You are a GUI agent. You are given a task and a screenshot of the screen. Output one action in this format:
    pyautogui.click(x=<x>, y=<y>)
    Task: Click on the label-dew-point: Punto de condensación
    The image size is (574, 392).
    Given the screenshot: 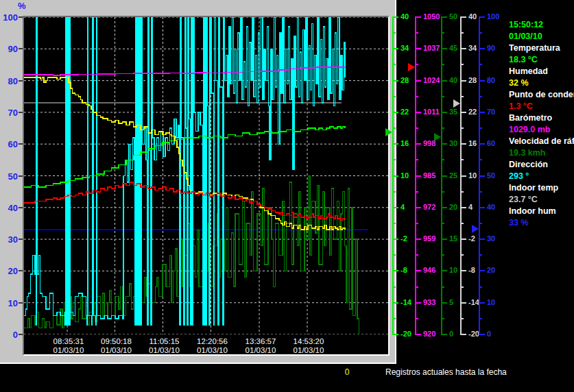 What is the action you would take?
    pyautogui.click(x=542, y=95)
    